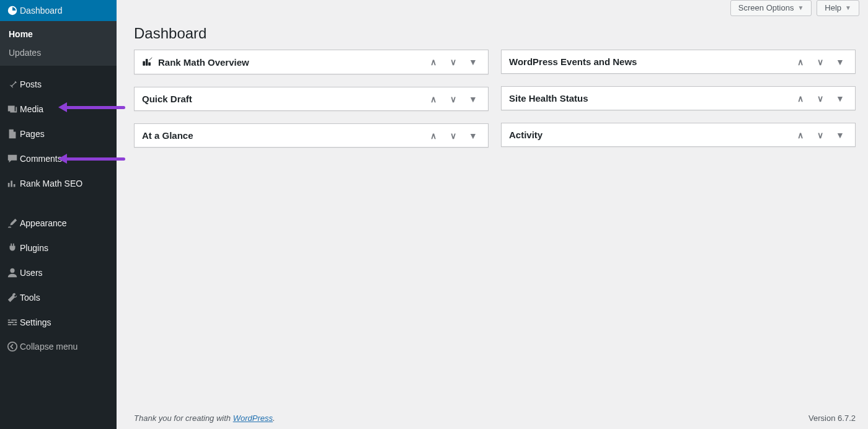  Describe the element at coordinates (31, 273) in the screenshot. I see `sidebar-item-label: Users` at that location.